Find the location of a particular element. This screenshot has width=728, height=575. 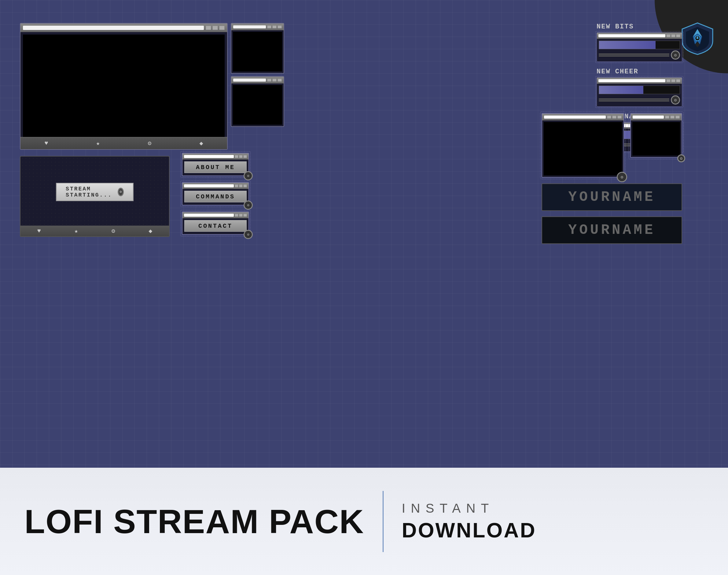

about-max is located at coordinates (241, 156).